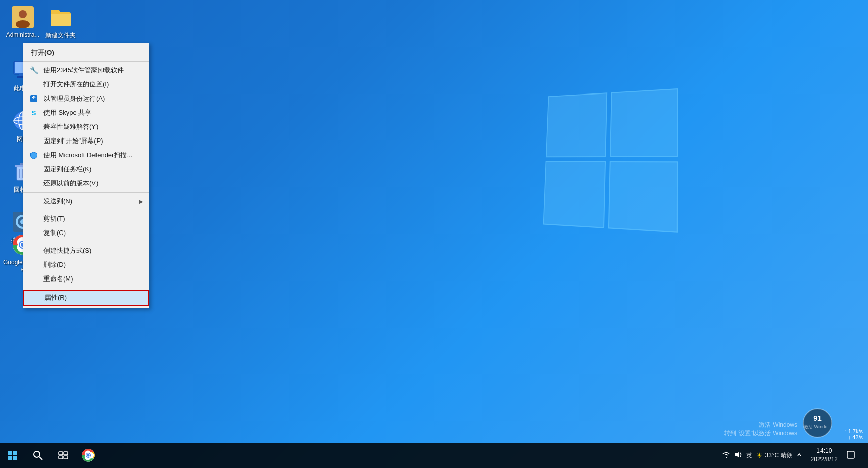  Describe the element at coordinates (38, 455) in the screenshot. I see `search-button` at that location.